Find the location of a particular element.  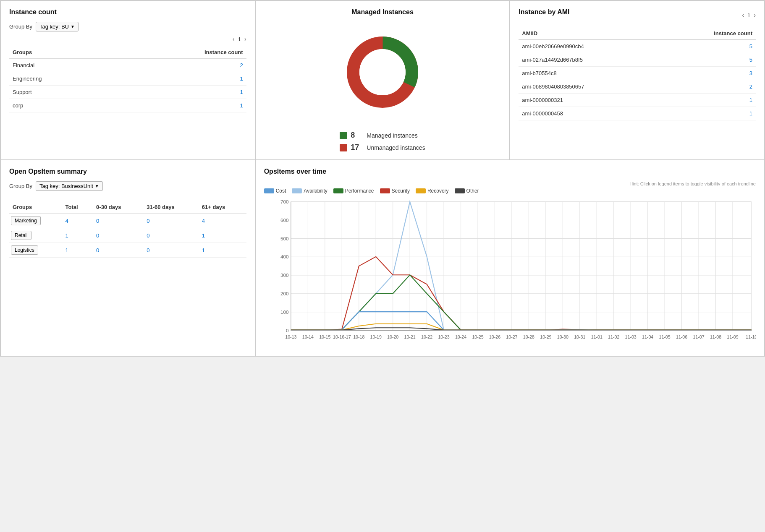

donut-chart is located at coordinates (382, 72).